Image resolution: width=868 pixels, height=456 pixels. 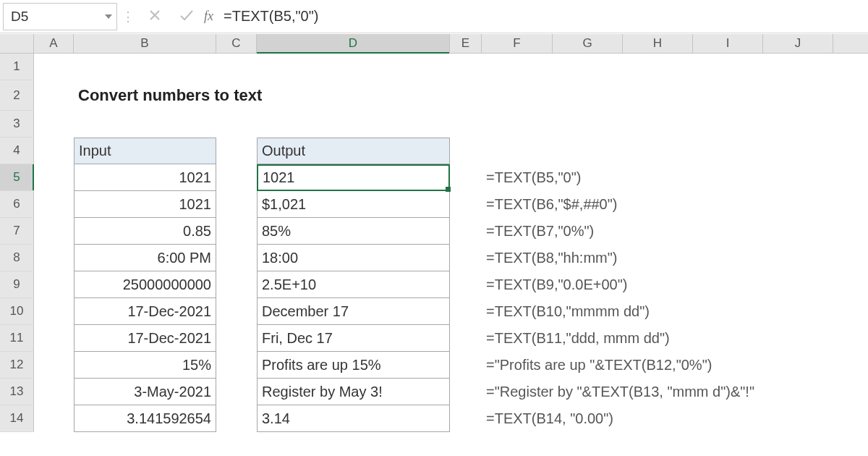 What do you see at coordinates (517, 392) in the screenshot?
I see `cell-formula: ="Register by "&TEXT(B13, "mmm d")&"!"` at bounding box center [517, 392].